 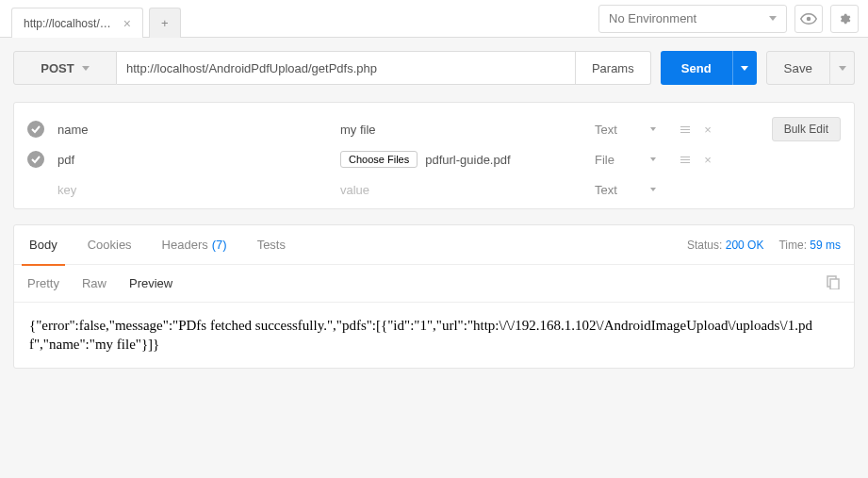 I want to click on copy-icon, so click(x=833, y=282).